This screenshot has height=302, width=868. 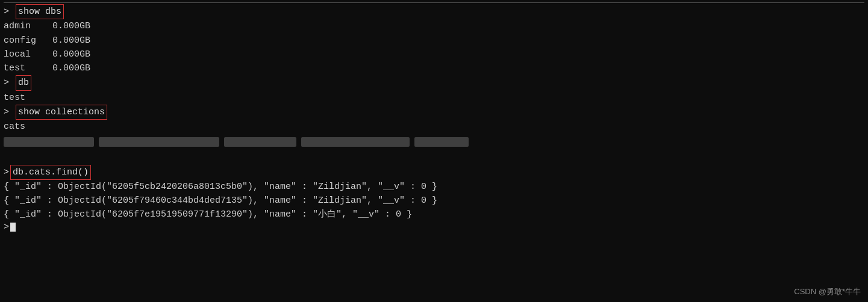 What do you see at coordinates (47, 69) in the screenshot?
I see `output-test: test 0.000GB` at bounding box center [47, 69].